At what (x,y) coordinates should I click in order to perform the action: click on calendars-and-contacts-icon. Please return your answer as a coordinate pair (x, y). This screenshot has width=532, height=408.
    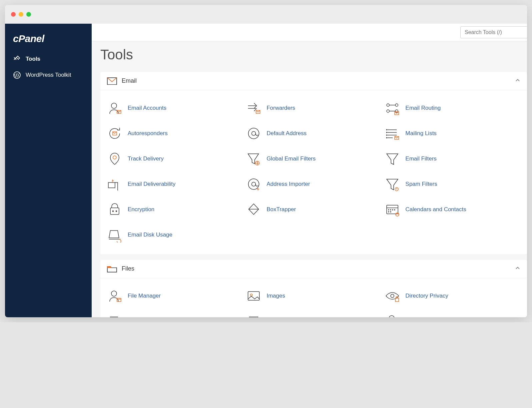
    Looking at the image, I should click on (392, 210).